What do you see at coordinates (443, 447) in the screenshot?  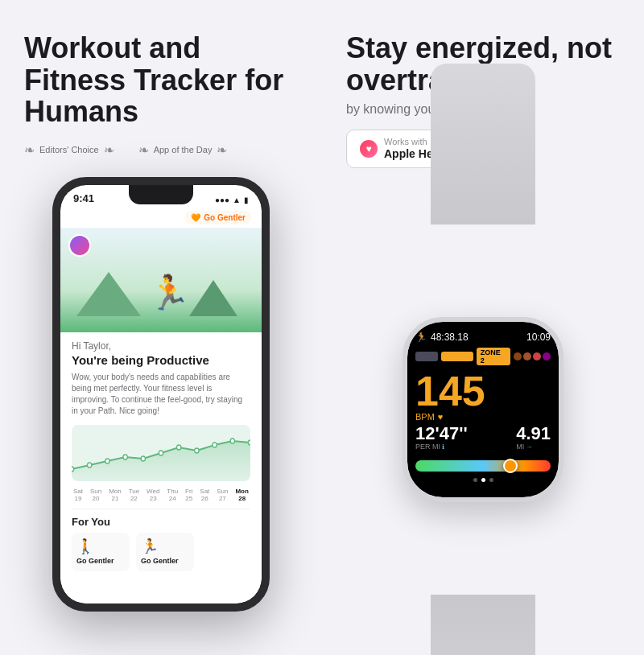 I see `pace-info-icon: ℹ` at bounding box center [443, 447].